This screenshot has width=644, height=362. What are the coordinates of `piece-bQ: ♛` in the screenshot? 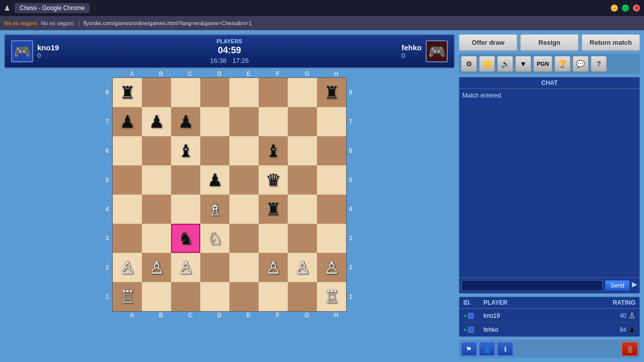 It's located at (273, 180).